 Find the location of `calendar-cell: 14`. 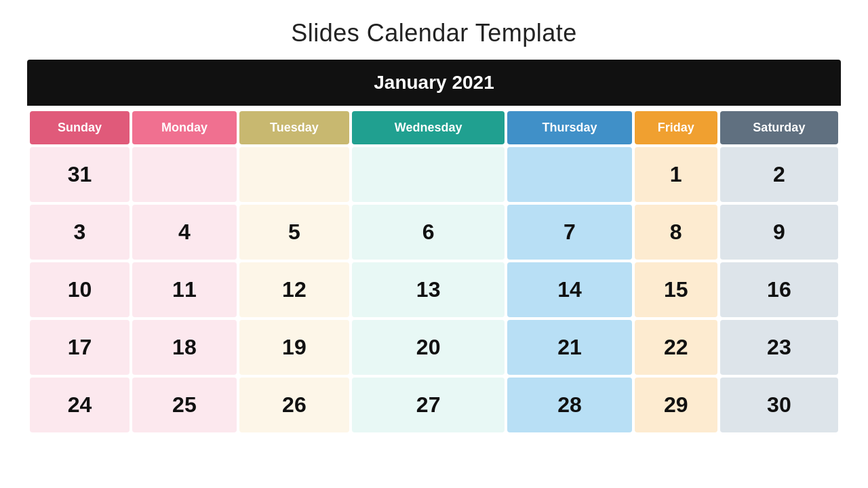

calendar-cell: 14 is located at coordinates (570, 290).